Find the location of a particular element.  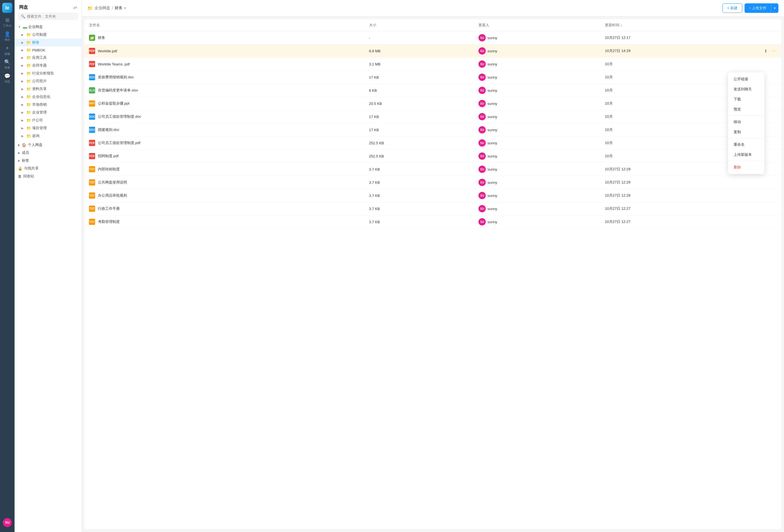

table-row: TXT 行政工作手册 3.7 KB SU sunny 10月27日 12:27 … is located at coordinates (433, 209).